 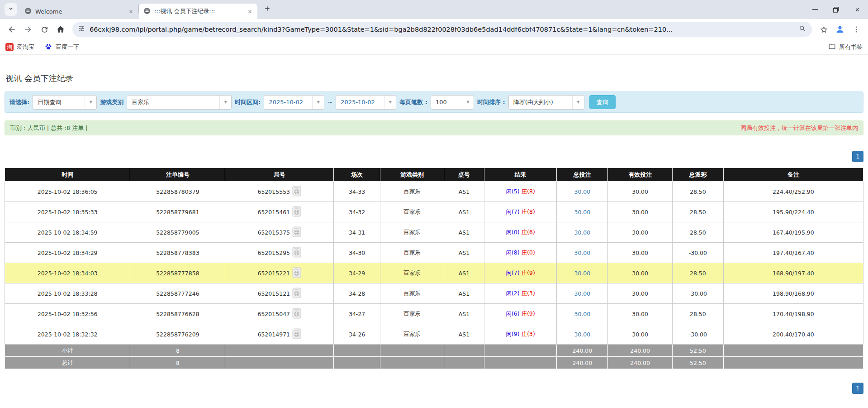 I want to click on cell-remark: 198.90/168.90, so click(x=793, y=293).